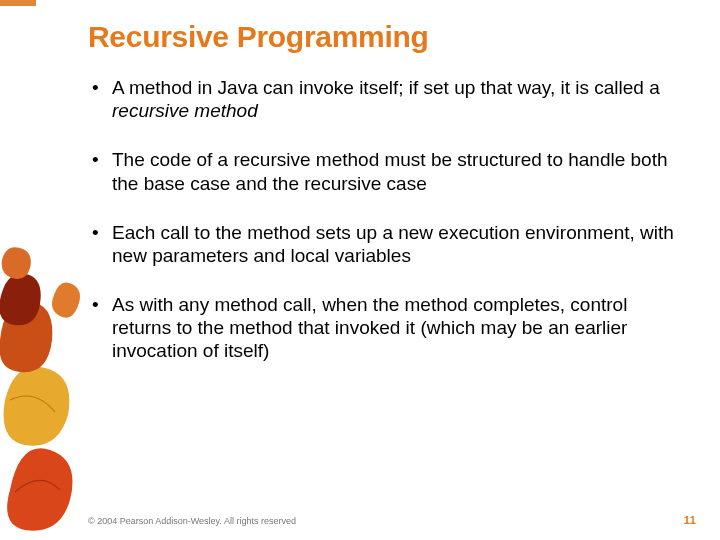  What do you see at coordinates (192, 521) in the screenshot?
I see `copyright-text: © 2004 Pearson Addison-Wesley. All right…` at bounding box center [192, 521].